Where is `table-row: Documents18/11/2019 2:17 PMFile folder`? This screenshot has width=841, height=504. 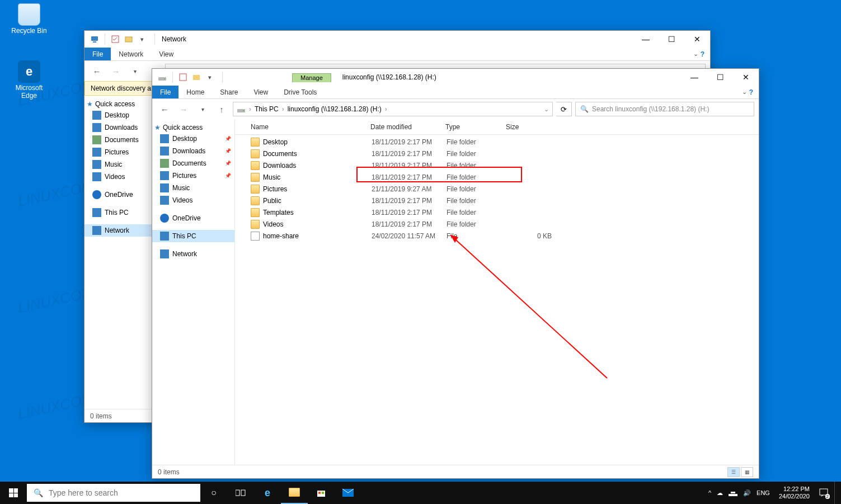 table-row: Documents18/11/2019 2:17 PMFile folder is located at coordinates (497, 153).